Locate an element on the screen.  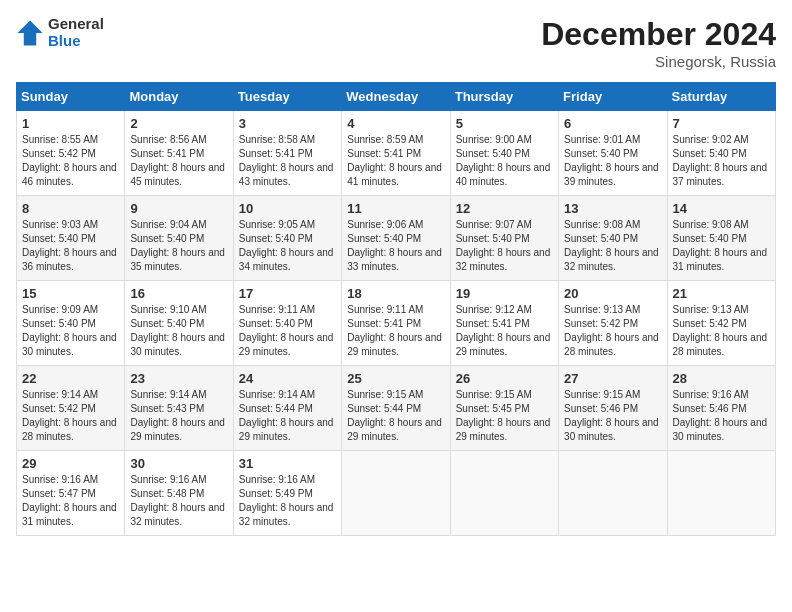
day-detail: Sunrise: 9:15 AMSunset: 5:46 PMDaylight:… is located at coordinates (612, 416).